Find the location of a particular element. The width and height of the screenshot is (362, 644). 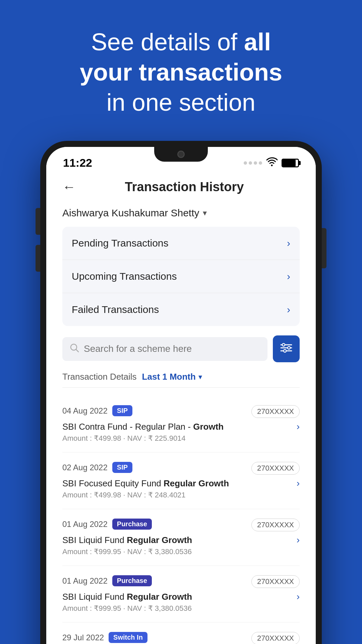

search-row is located at coordinates (181, 349).